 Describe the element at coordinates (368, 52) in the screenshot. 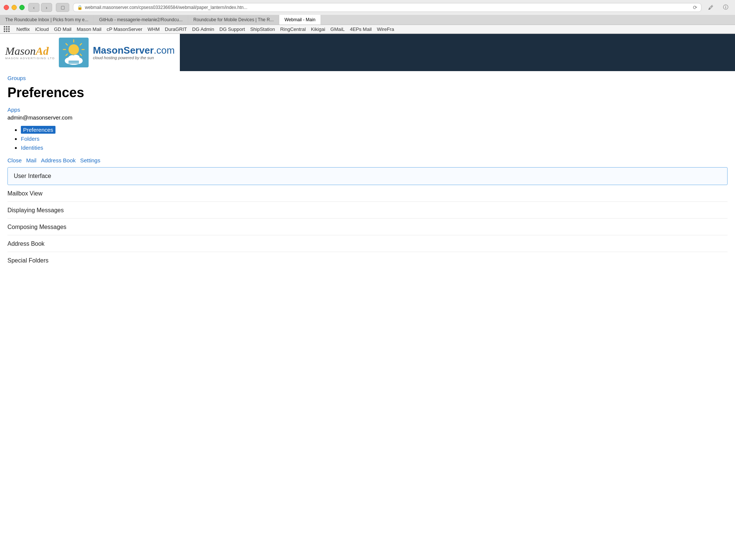

I see `header-banner: MasonAd Mason Advertising Ltd` at that location.